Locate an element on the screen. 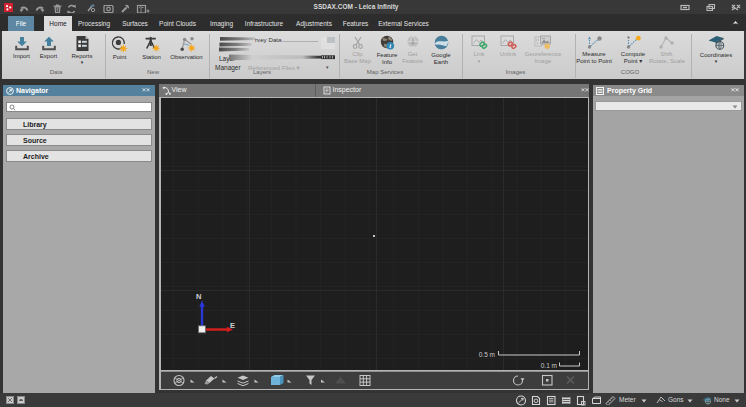  svg-text: 0.5 m is located at coordinates (486, 354).